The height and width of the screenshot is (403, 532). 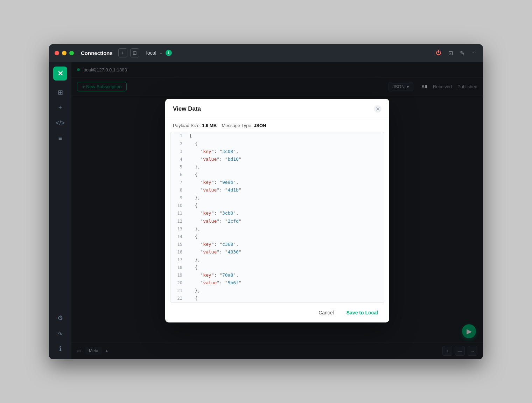 I want to click on sidebar-item-log: ≡, so click(x=60, y=139).